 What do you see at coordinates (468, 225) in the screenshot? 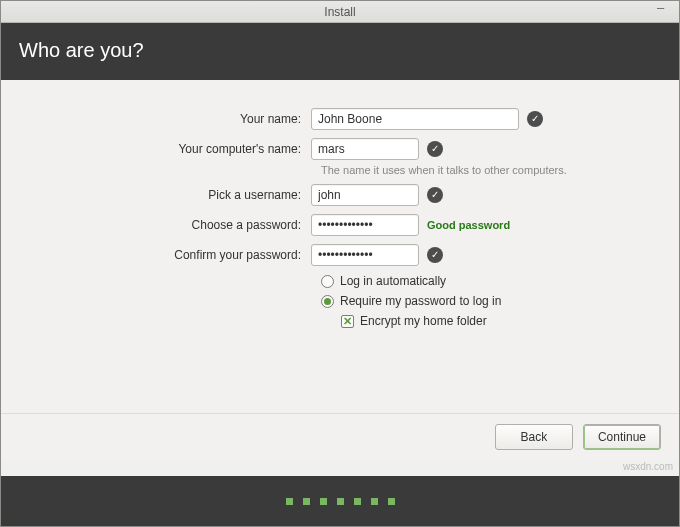
I see `password-strength: Good password` at bounding box center [468, 225].